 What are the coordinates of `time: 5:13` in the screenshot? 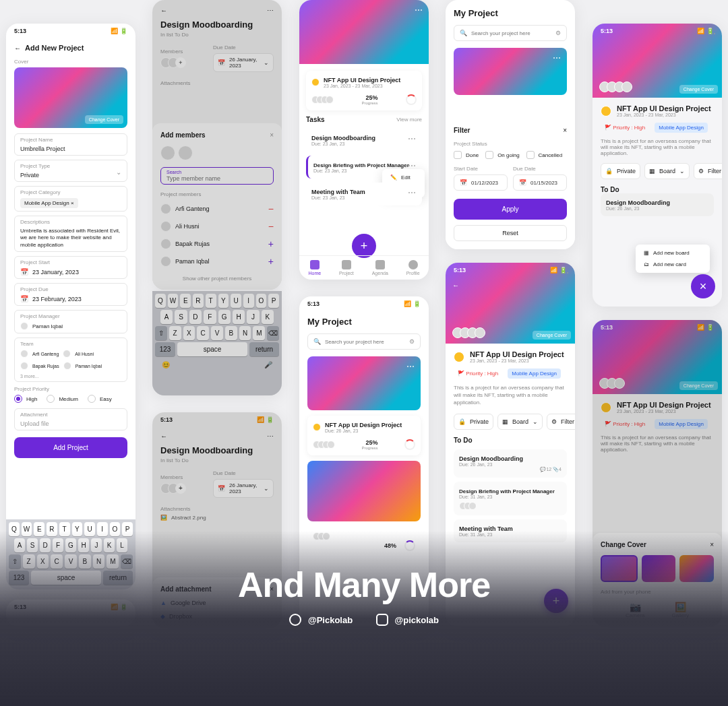 It's located at (20, 31).